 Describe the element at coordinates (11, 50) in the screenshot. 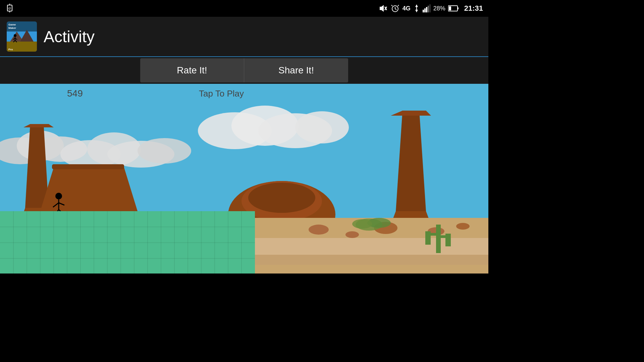

I see `svg-text: Pro` at that location.